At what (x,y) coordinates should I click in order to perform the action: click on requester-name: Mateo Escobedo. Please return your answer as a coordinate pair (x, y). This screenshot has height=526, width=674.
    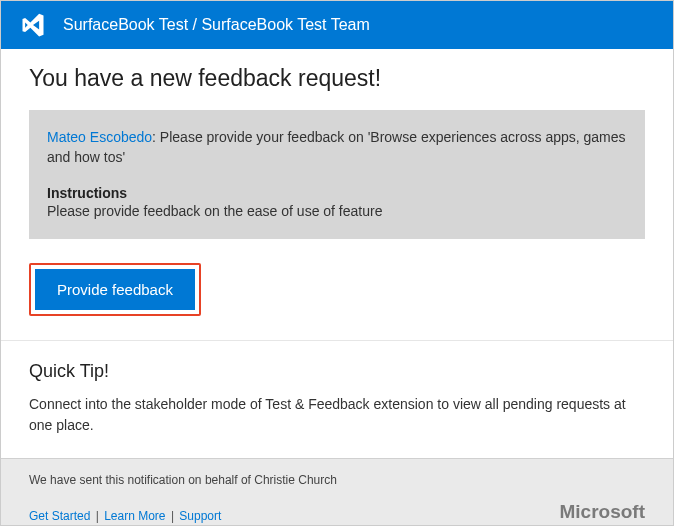
    Looking at the image, I should click on (100, 137).